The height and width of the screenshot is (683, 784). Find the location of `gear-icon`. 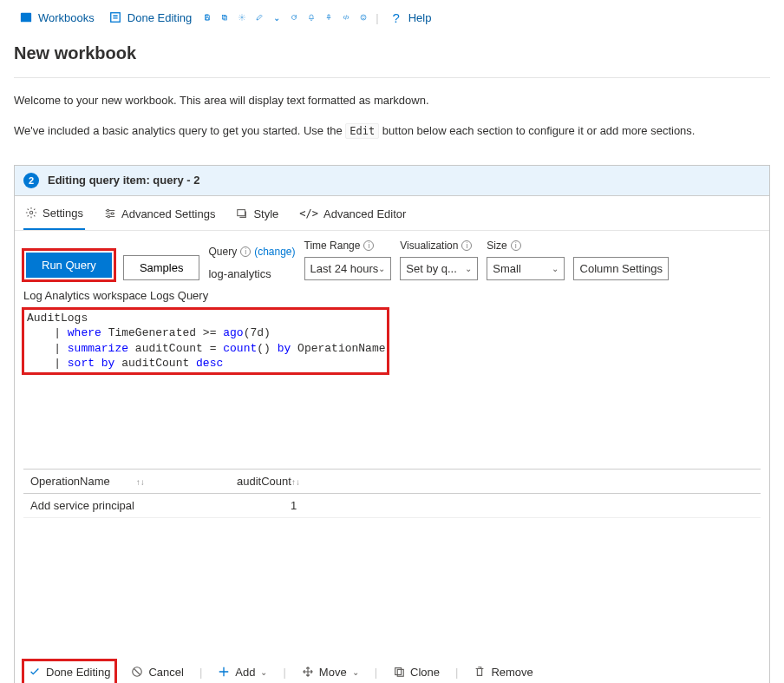

gear-icon is located at coordinates (31, 213).